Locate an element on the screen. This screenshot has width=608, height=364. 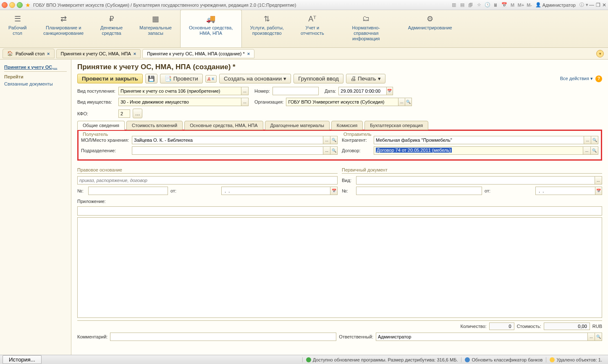
ribbon-planning: ⇄Планирование и санкционирование is located at coordinates (63, 29).